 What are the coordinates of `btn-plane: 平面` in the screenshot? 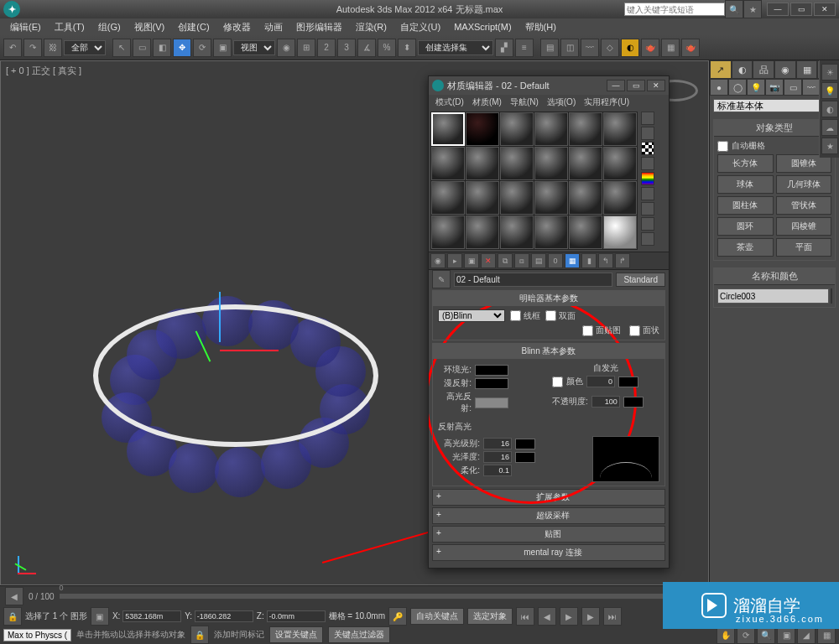 It's located at (804, 247).